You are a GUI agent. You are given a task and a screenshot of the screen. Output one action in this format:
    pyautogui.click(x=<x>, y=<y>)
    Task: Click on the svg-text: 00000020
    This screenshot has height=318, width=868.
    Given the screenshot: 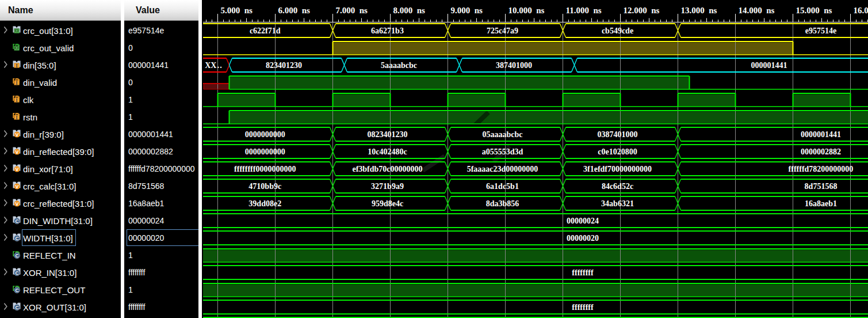 What is the action you would take?
    pyautogui.click(x=583, y=238)
    